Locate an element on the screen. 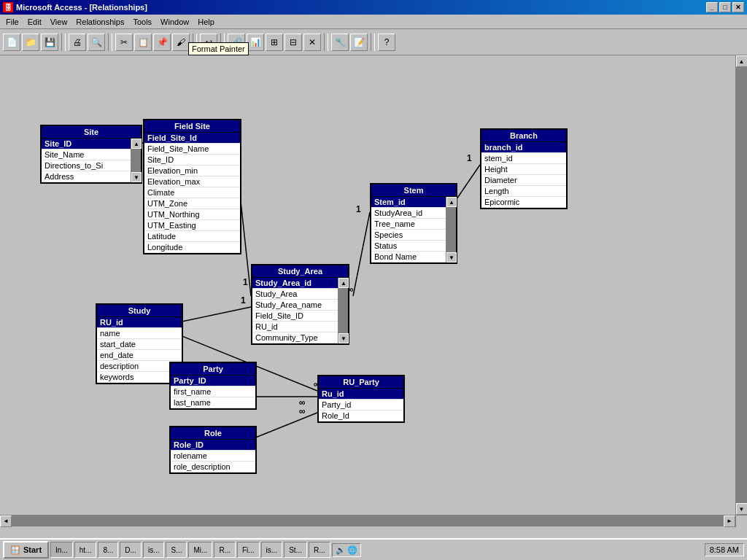 This screenshot has height=560, width=747. menu-relationships: Relationships is located at coordinates (100, 22).